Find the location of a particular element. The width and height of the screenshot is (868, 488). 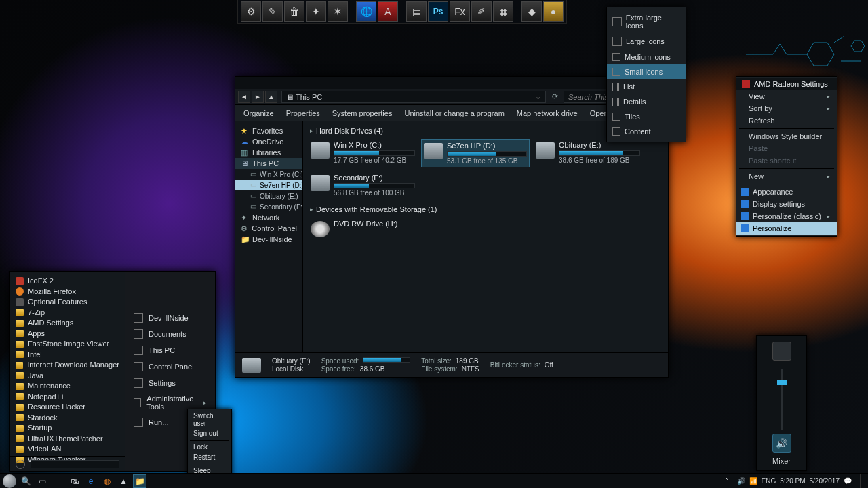

drive-f: Secondary (F:) 56.8 GB free of 100 GB is located at coordinates (363, 185).